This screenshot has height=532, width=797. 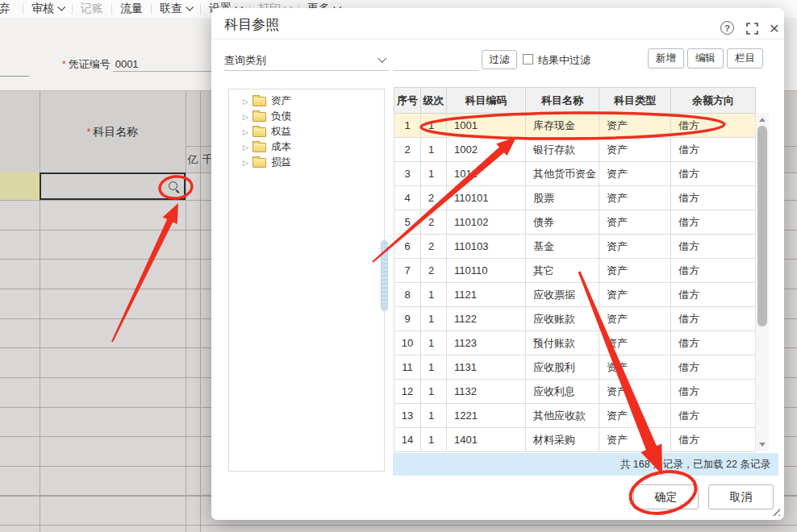 I want to click on edit-button: 编辑, so click(x=705, y=58).